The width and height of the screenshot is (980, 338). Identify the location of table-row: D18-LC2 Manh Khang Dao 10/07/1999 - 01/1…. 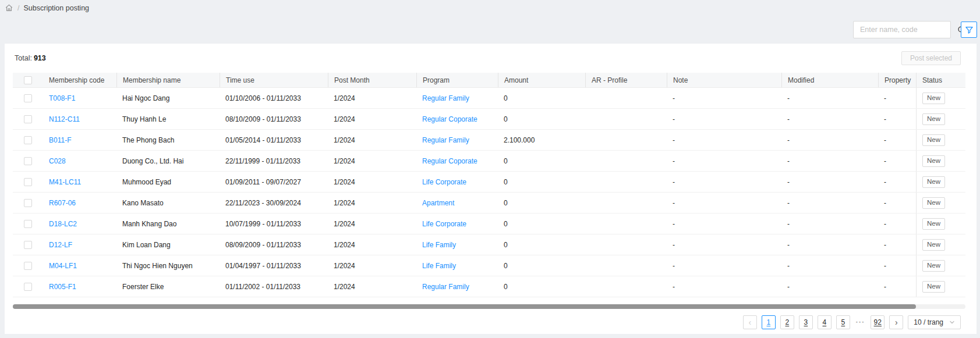
(489, 224).